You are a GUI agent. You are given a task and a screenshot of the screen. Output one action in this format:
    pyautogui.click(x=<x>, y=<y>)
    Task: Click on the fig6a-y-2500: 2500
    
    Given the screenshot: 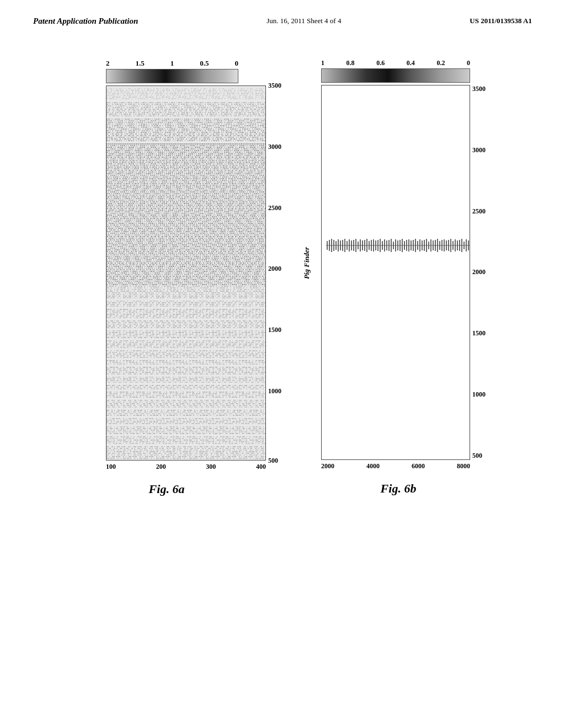 What is the action you would take?
    pyautogui.click(x=275, y=207)
    